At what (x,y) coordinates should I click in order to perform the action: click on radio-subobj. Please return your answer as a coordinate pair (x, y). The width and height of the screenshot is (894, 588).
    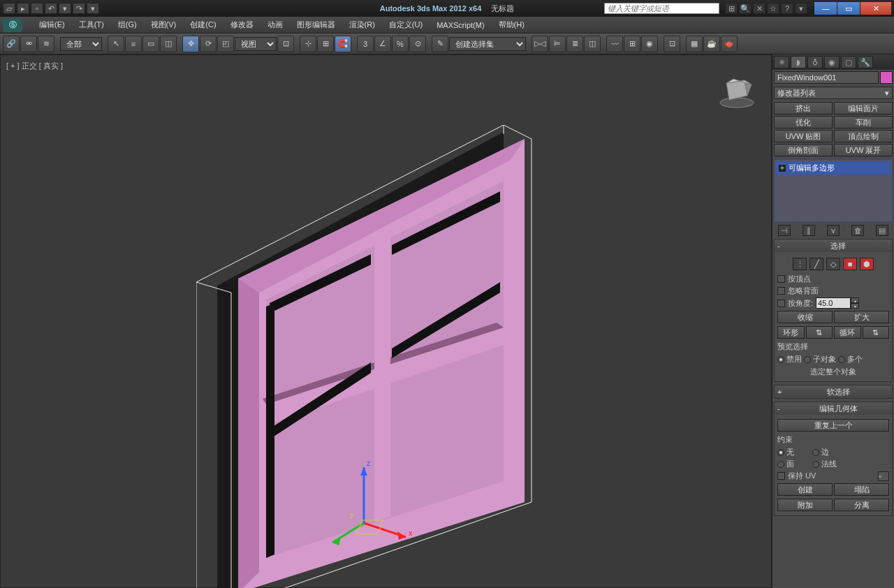
    Looking at the image, I should click on (807, 360).